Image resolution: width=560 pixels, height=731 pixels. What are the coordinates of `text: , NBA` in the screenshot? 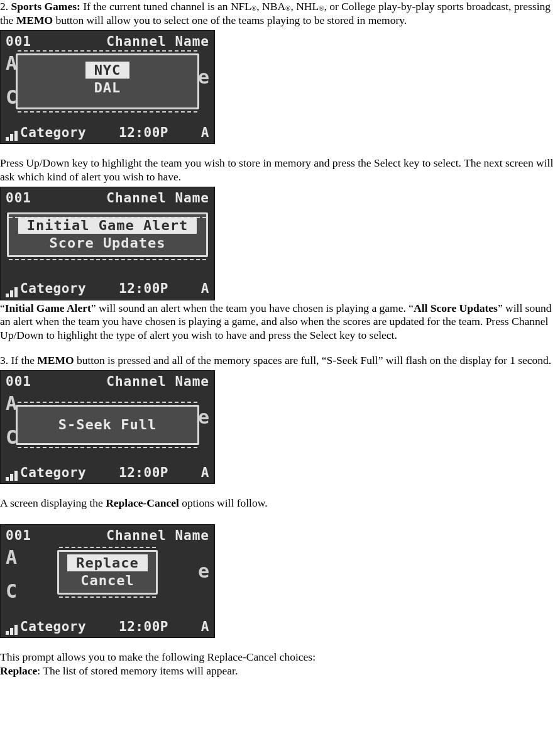 It's located at (271, 6).